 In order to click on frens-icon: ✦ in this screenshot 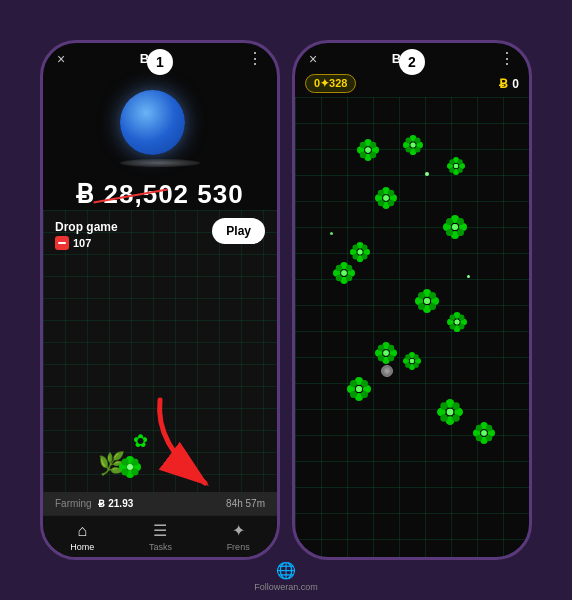, I will do `click(238, 530)`.